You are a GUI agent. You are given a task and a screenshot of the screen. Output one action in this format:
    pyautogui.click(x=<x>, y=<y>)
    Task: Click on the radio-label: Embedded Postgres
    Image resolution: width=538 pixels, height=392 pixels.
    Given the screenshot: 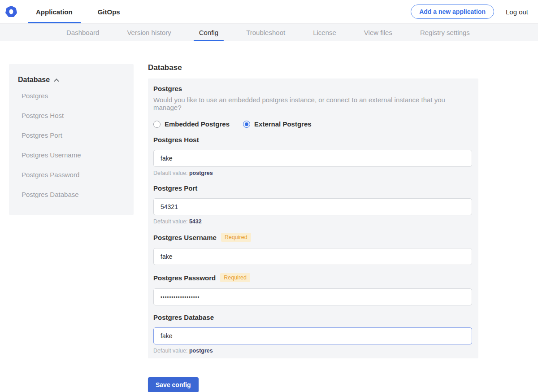 What is the action you would take?
    pyautogui.click(x=197, y=124)
    